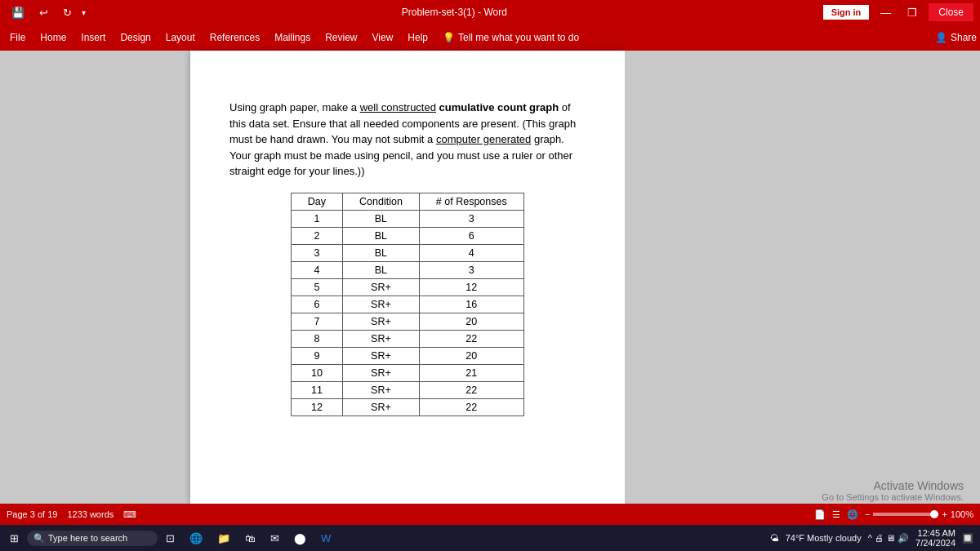 The width and height of the screenshot is (980, 551). What do you see at coordinates (88, 538) in the screenshot?
I see `search-label: Type here to search` at bounding box center [88, 538].